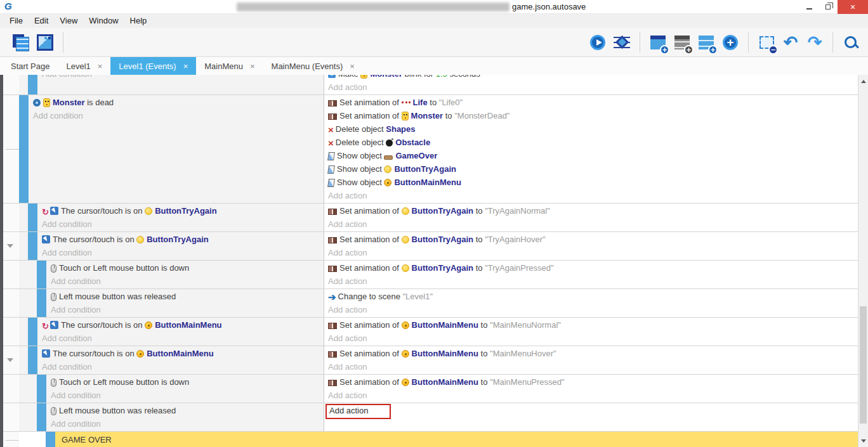 Image resolution: width=868 pixels, height=447 pixels. Describe the element at coordinates (591, 149) in the screenshot. I see `actions-cell: Set animation of Life to "Life0"Set anim…` at that location.